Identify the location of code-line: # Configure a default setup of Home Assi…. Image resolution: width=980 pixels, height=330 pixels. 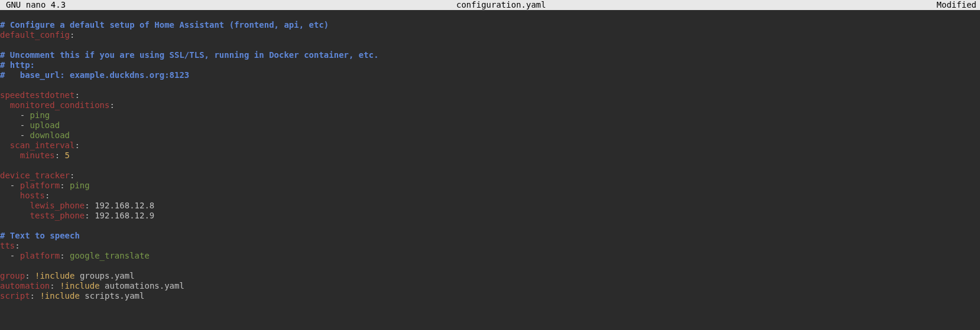
(490, 25).